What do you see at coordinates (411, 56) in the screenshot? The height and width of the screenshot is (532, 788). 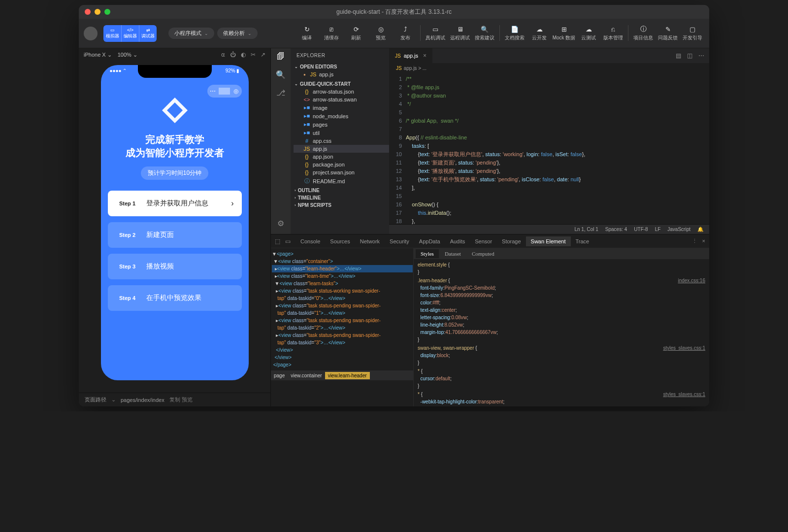 I see `tab-appjs: JSapp.js×` at bounding box center [411, 56].